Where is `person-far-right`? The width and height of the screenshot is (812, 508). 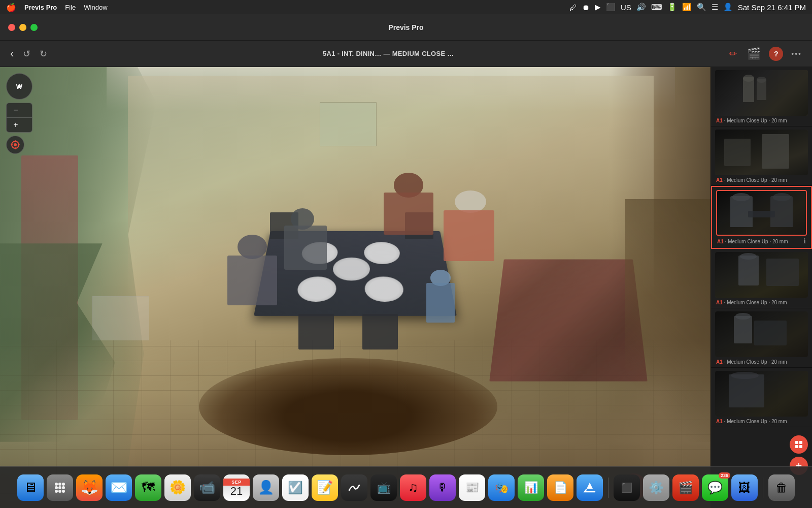 person-far-right is located at coordinates (469, 226).